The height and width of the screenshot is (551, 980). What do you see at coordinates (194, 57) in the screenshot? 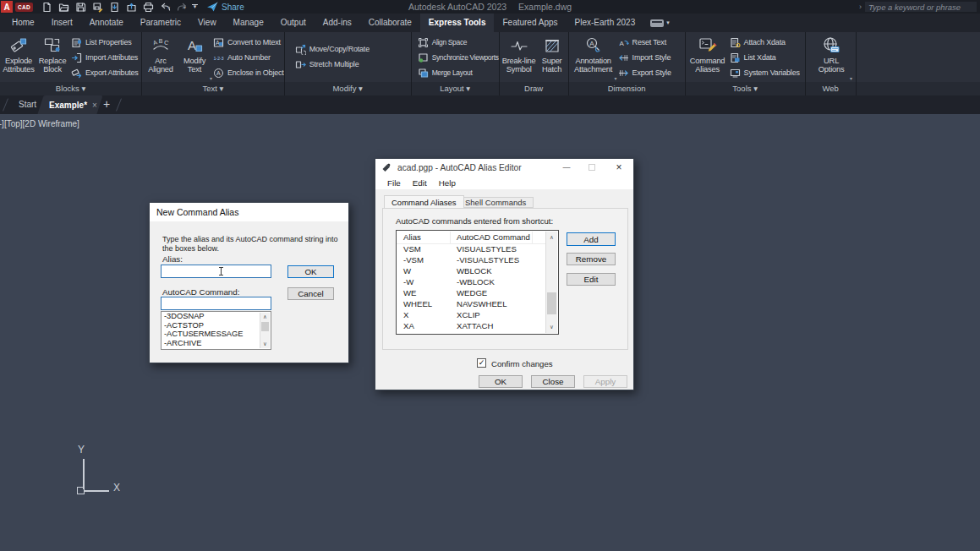
I see `modify-text-button: A Modify Text ▾` at bounding box center [194, 57].